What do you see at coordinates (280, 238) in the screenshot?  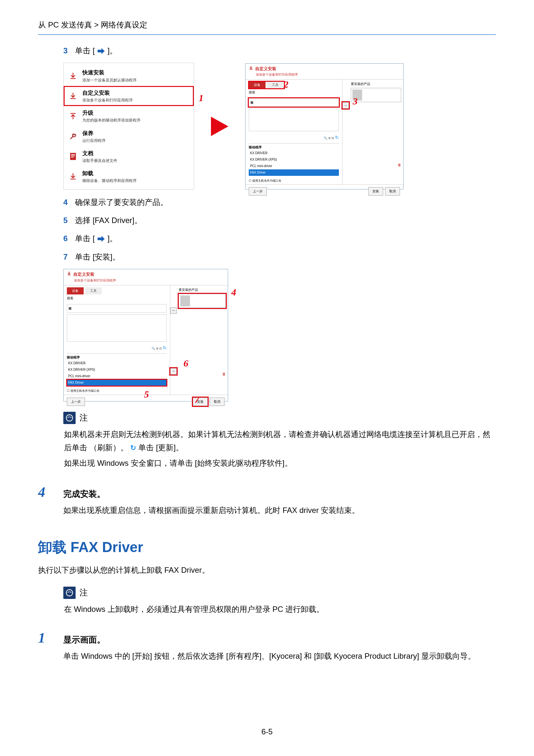 I see `step-6: 6 单击 [ ]。` at bounding box center [280, 238].